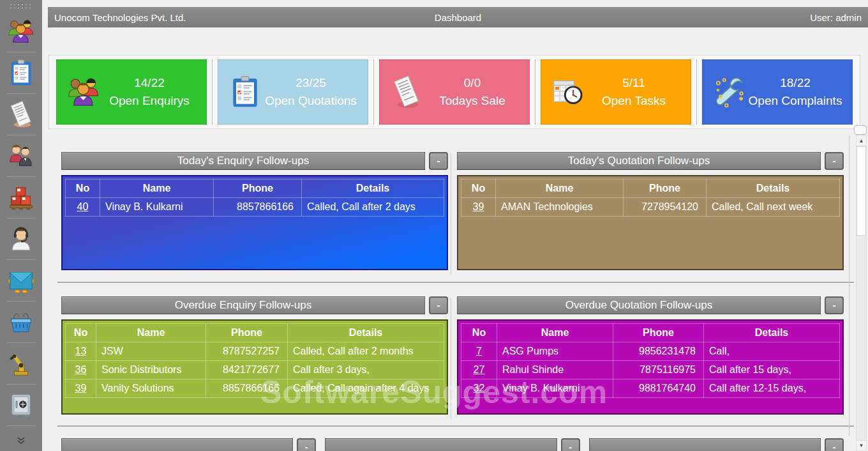 Image resolution: width=868 pixels, height=451 pixels. What do you see at coordinates (373, 207) in the screenshot?
I see `details-cell: Called, Call after 2 days` at bounding box center [373, 207].